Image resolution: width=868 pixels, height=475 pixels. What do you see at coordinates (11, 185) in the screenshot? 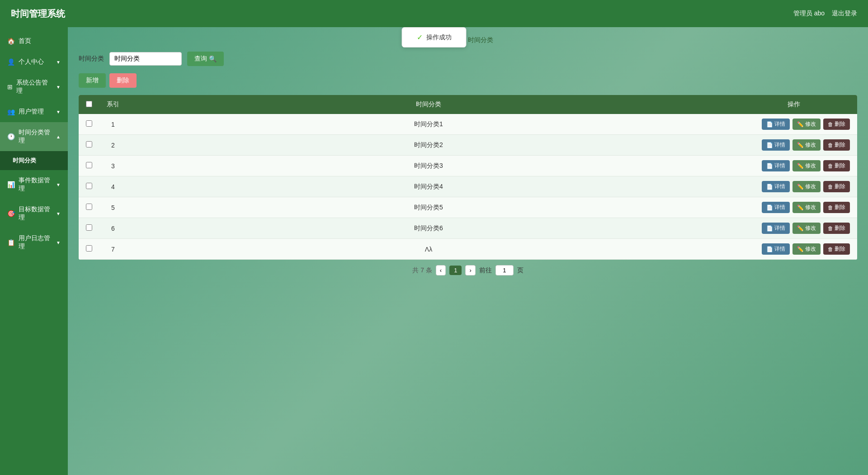
I see `event-icon: 📊` at bounding box center [11, 185].